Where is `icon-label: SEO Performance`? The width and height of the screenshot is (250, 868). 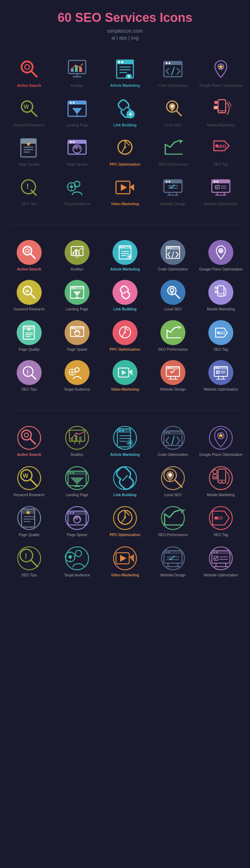
icon-label: SEO Performance is located at coordinates (173, 350).